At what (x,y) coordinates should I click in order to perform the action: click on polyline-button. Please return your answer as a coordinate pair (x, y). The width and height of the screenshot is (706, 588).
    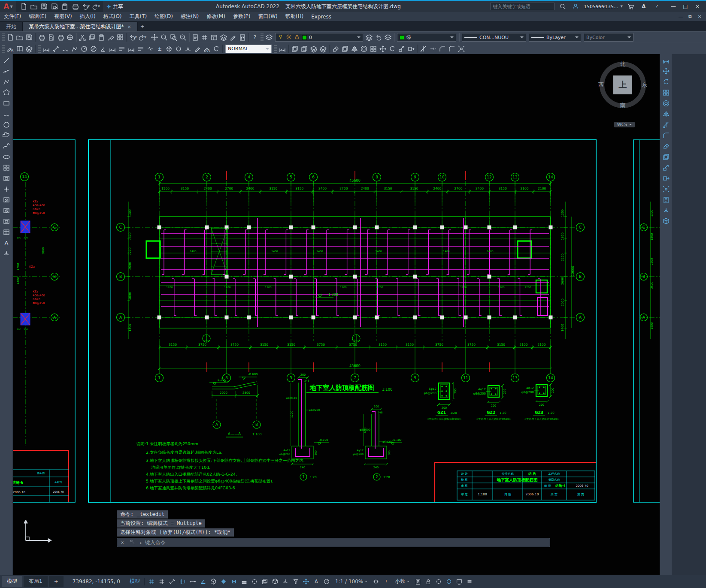
    Looking at the image, I should click on (6, 82).